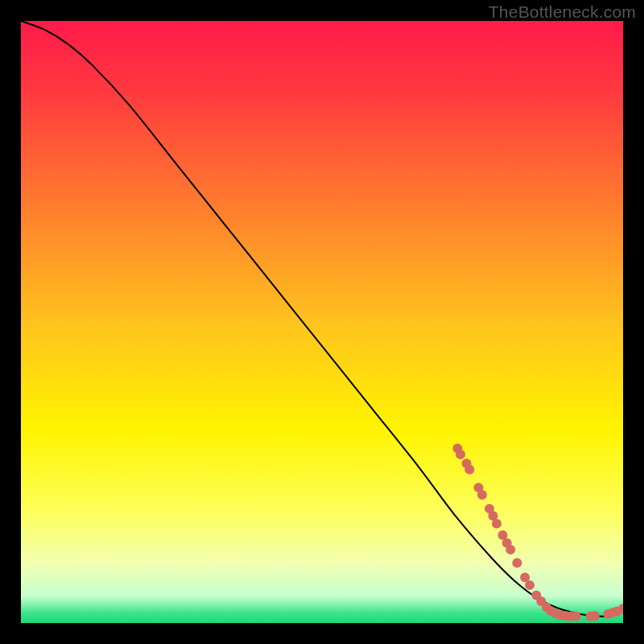  I want to click on watermark-text: TheBottleneck.com, so click(562, 12).